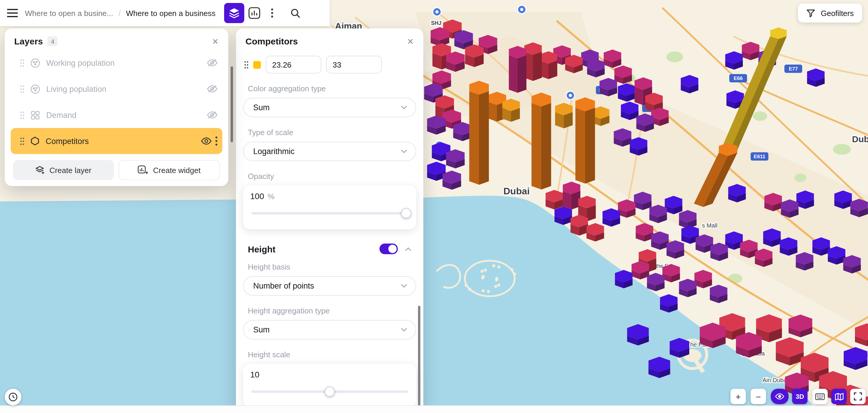  I want to click on grid-layer-icon, so click(35, 115).